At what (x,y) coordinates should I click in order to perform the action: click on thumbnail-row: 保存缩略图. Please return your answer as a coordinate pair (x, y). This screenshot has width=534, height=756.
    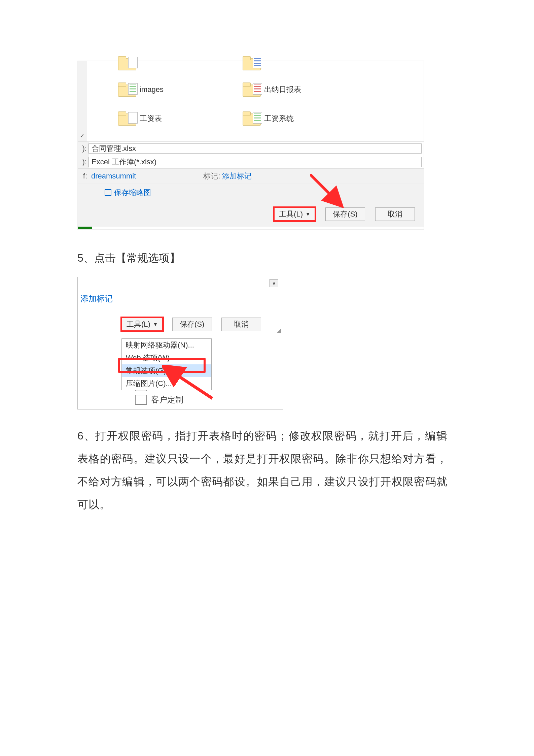
    Looking at the image, I should click on (251, 193).